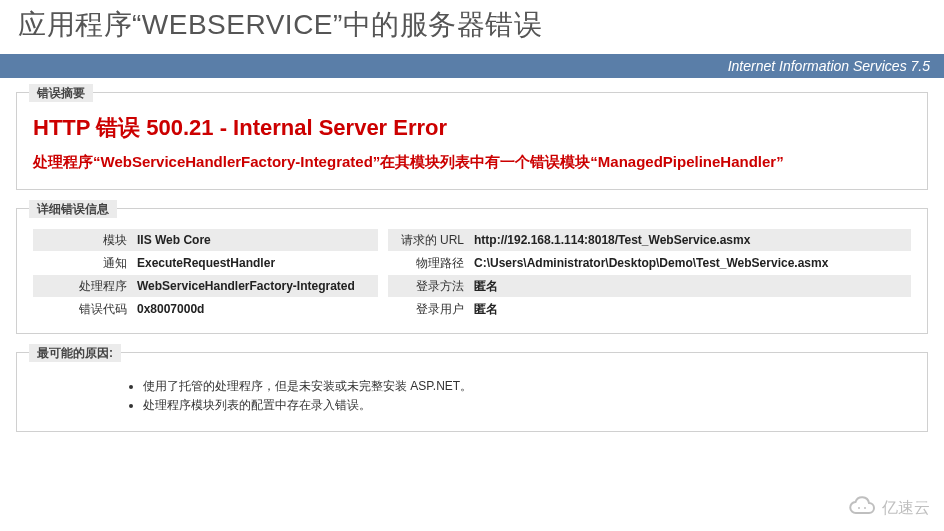  What do you see at coordinates (83, 263) in the screenshot?
I see `kv-label: 通知` at bounding box center [83, 263].